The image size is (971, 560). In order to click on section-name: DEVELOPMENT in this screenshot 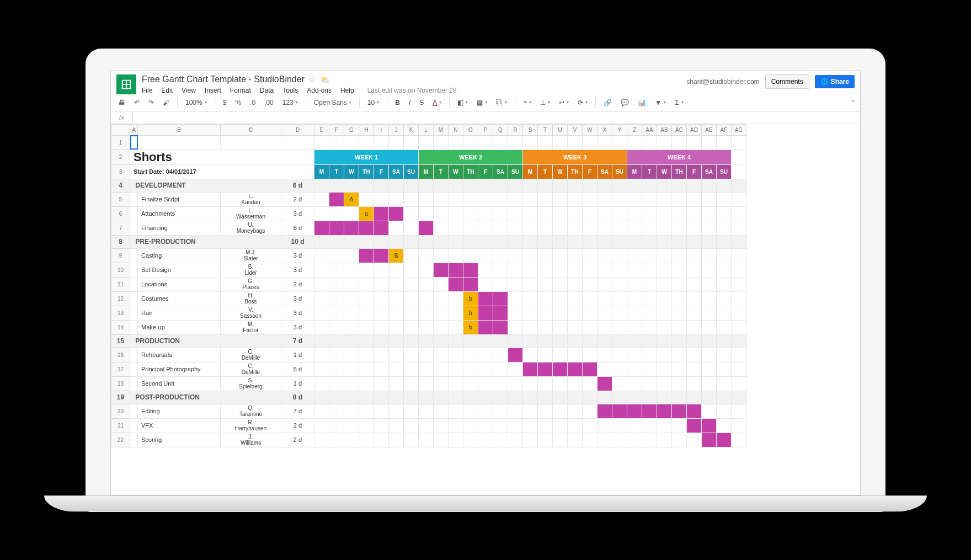, I will do `click(206, 185)`.